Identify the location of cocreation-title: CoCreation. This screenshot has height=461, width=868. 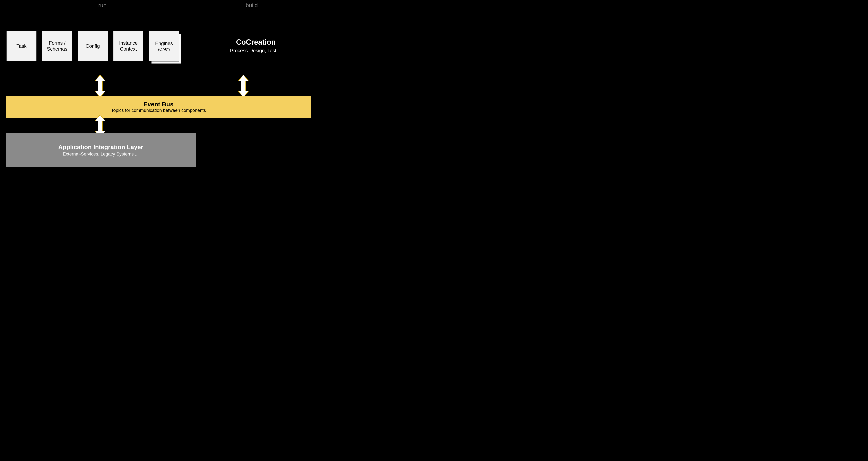
(256, 42).